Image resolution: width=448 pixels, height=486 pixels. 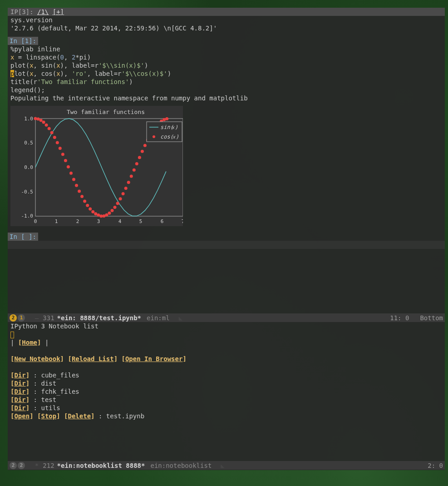 What do you see at coordinates (27, 192) in the screenshot?
I see `svg-text: -0.5` at bounding box center [27, 192].